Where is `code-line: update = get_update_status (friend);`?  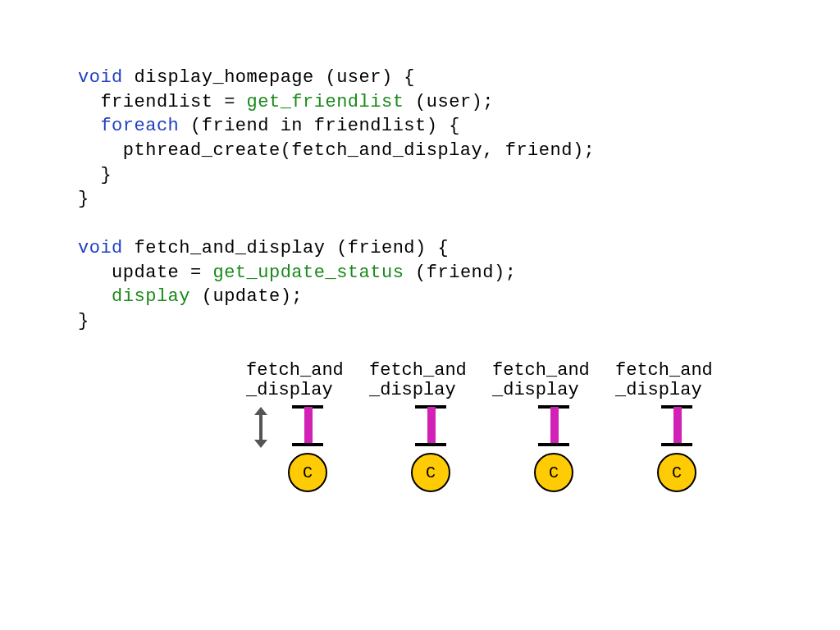
code-line: update = get_update_status (friend); is located at coordinates (336, 273).